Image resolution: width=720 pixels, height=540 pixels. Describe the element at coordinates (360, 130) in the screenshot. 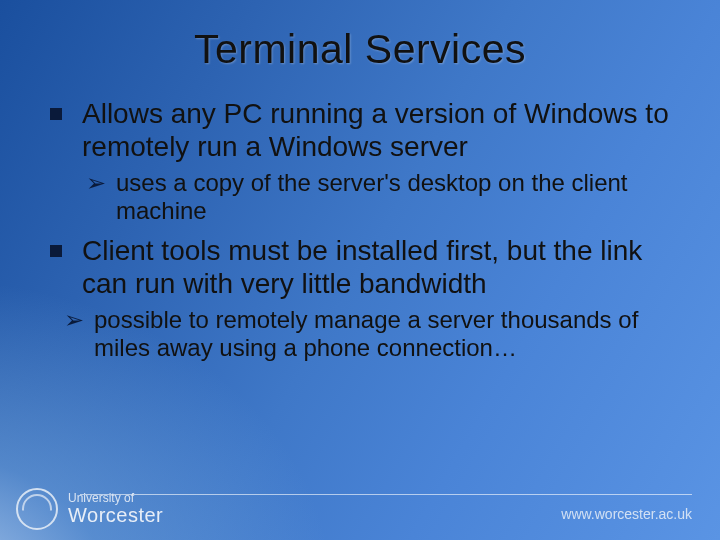

I see `bullet-item: Allows any PC running a version of Windo…` at that location.